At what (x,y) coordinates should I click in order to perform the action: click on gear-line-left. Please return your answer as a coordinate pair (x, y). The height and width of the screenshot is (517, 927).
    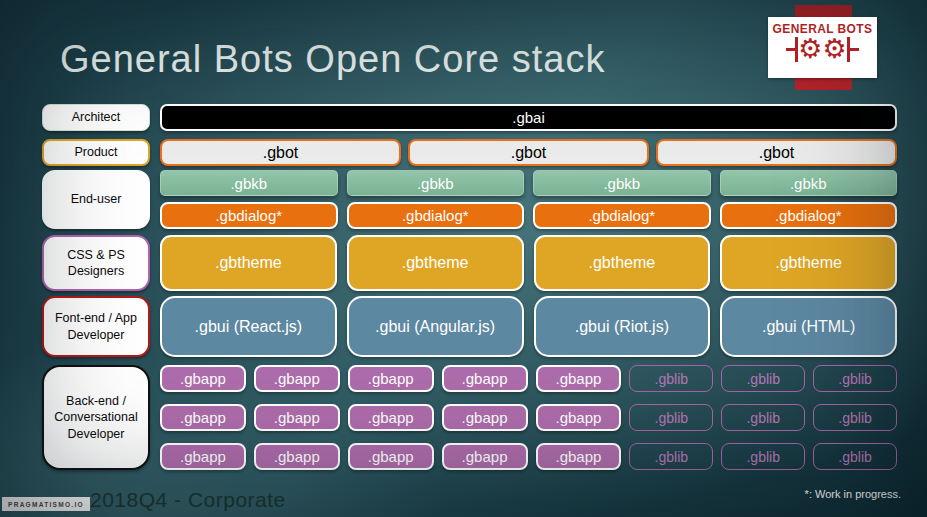
    Looking at the image, I should click on (790, 50).